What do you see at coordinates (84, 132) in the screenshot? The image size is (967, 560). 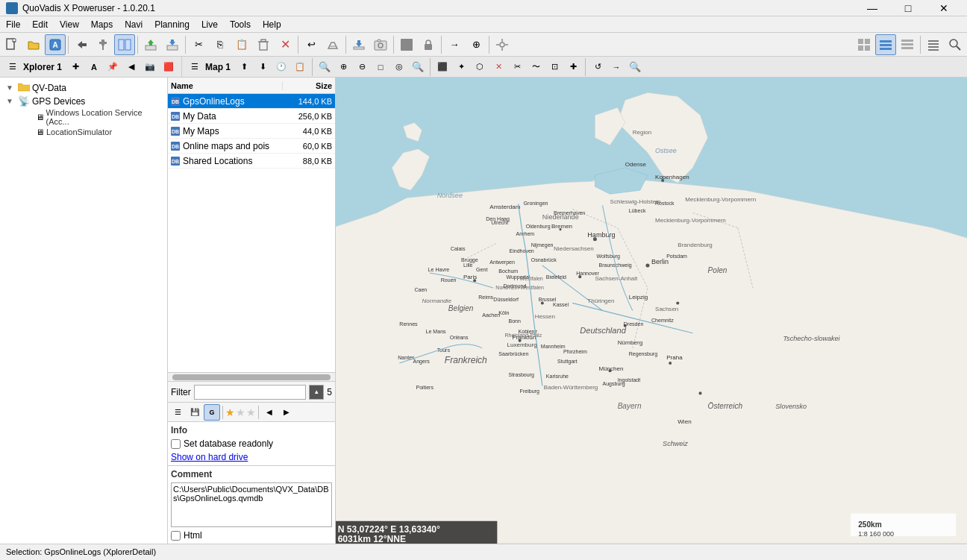 I see `tree-item-simulator: 🖥 LocationSimulator` at bounding box center [84, 132].